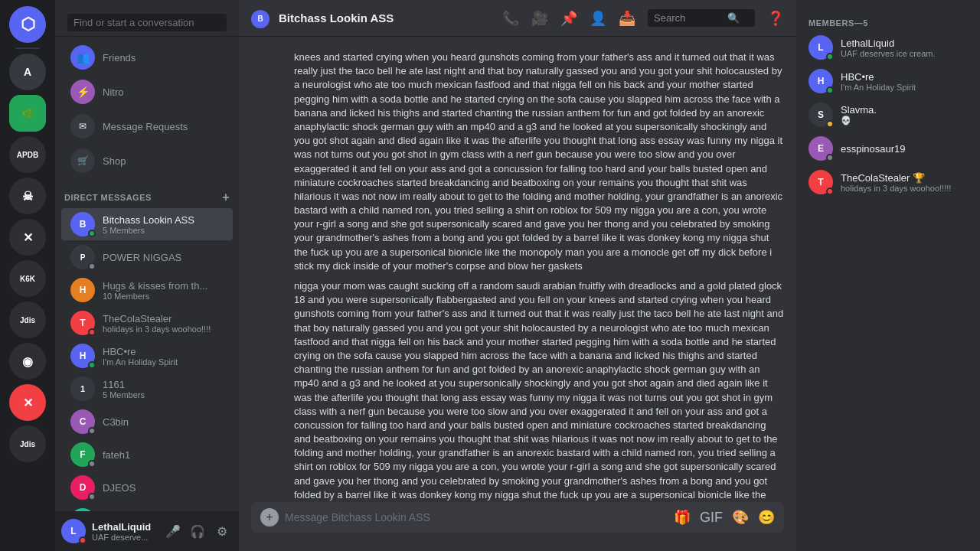 The height and width of the screenshot is (551, 980). What do you see at coordinates (518, 517) in the screenshot?
I see `message-input-box: + 🎁 GIF 🎨 😊` at bounding box center [518, 517].